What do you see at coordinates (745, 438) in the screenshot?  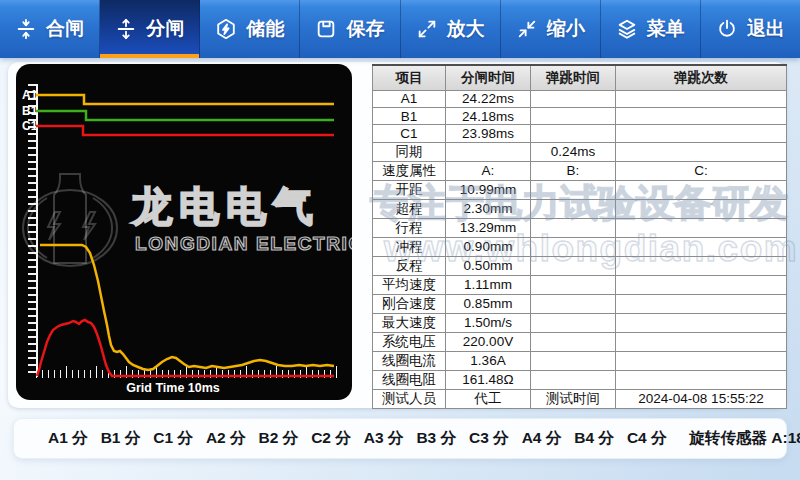 I see `status-item: 旋转传感器 A:188.4` at bounding box center [745, 438].